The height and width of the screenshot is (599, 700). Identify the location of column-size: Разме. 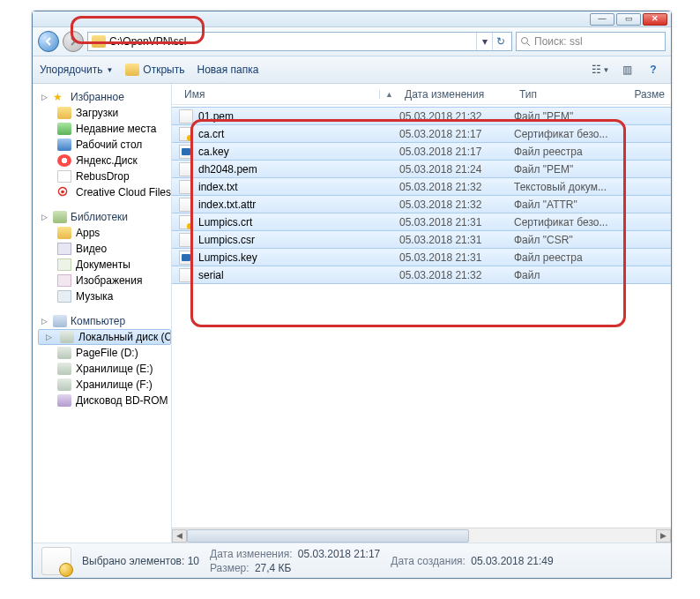
(644, 94).